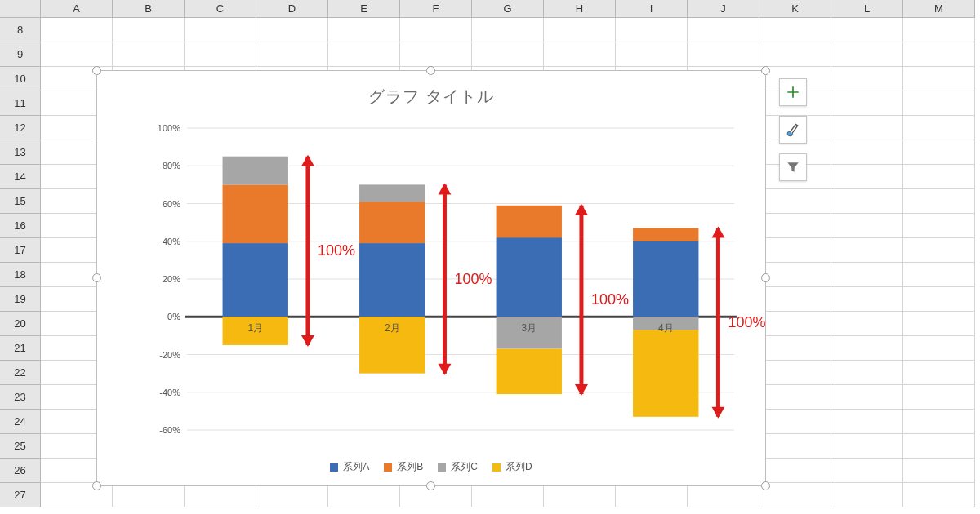 The image size is (980, 514). I want to click on column-header: M, so click(939, 9).